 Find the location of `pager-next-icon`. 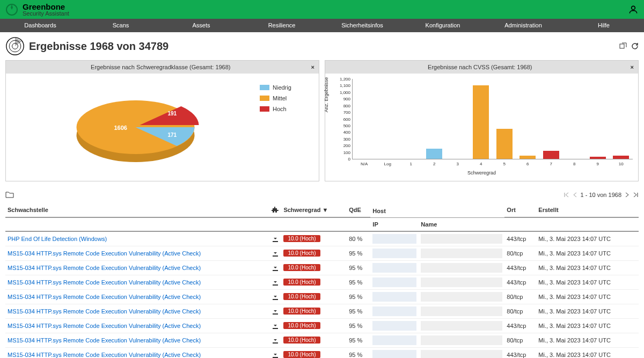

pager-next-icon is located at coordinates (627, 195).